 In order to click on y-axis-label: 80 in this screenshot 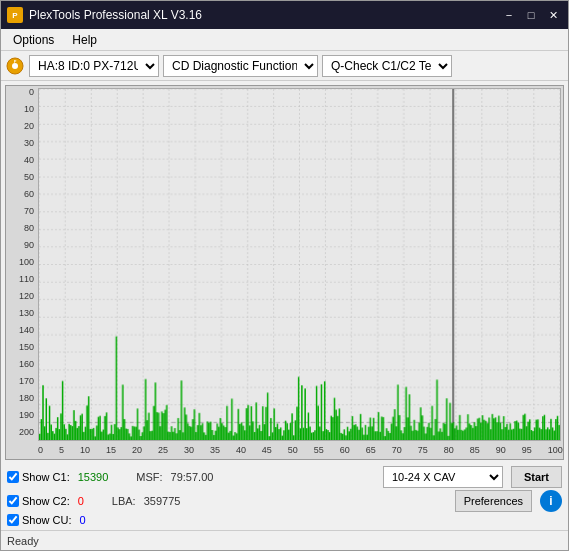, I will do `click(22, 228)`.